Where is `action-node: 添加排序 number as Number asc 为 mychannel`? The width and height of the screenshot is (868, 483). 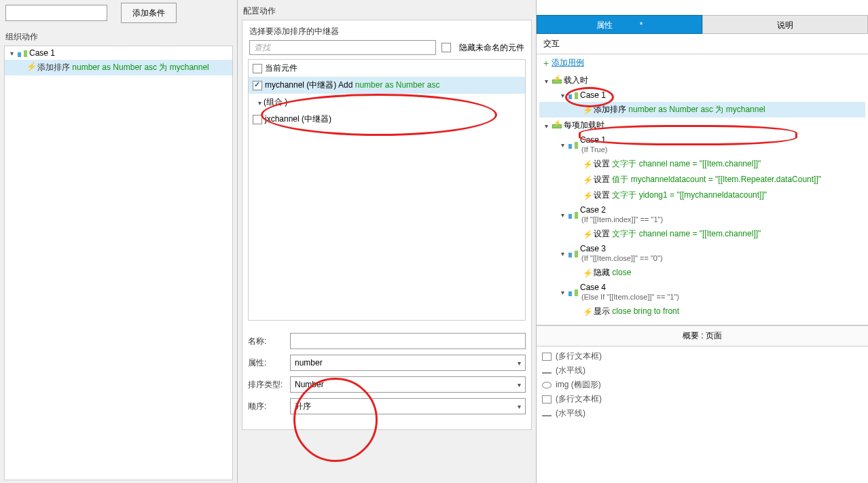
action-node: 添加排序 number as Number asc 为 mychannel is located at coordinates (118, 68).